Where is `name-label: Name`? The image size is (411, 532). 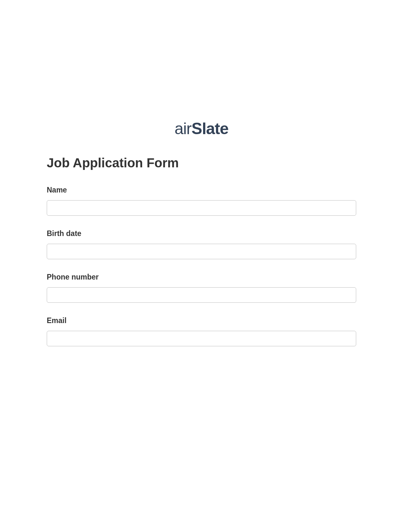 name-label: Name is located at coordinates (201, 190).